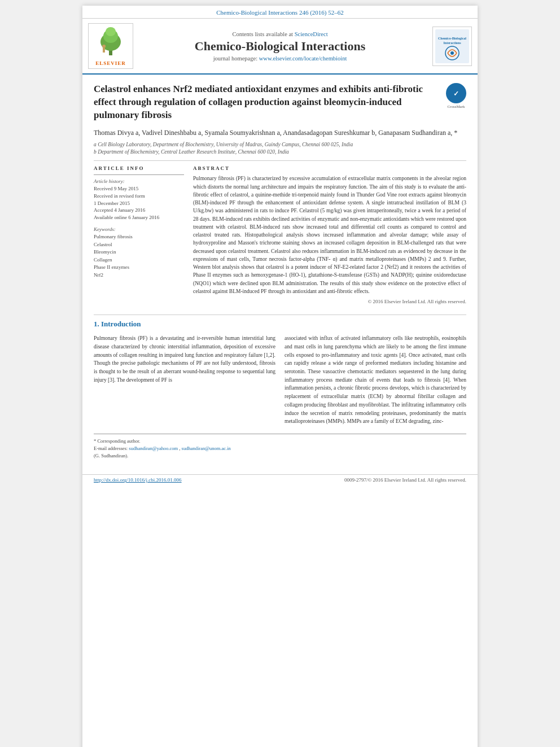 The image size is (560, 747). What do you see at coordinates (139, 268) in the screenshot?
I see `keyword-item: Phase II enzymes` at bounding box center [139, 268].